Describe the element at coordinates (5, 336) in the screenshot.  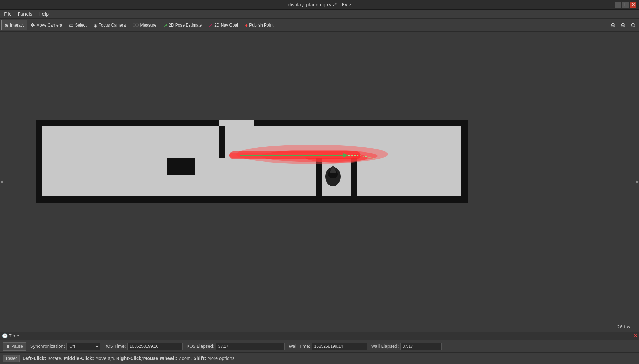
I see `clock-icon: 🕐` at that location.